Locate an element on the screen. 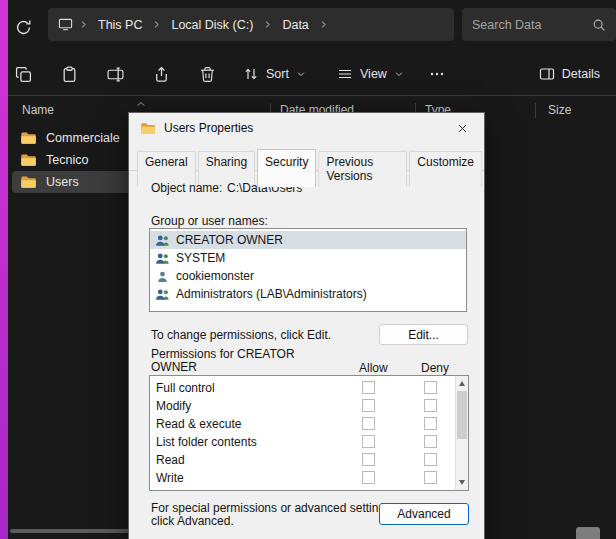 The image size is (616, 539). breadcrumb-local-disk-c: Local Disk (C:) is located at coordinates (212, 25).